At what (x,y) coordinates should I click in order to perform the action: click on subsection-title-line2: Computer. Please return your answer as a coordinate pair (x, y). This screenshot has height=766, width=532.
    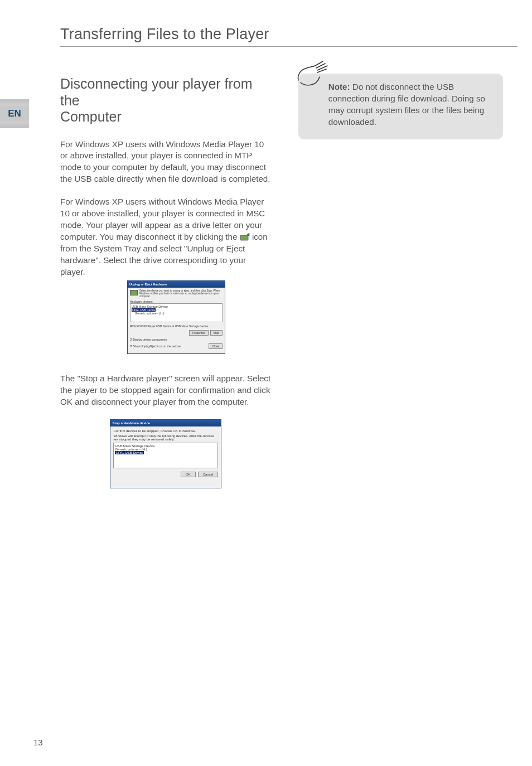
    Looking at the image, I should click on (91, 117).